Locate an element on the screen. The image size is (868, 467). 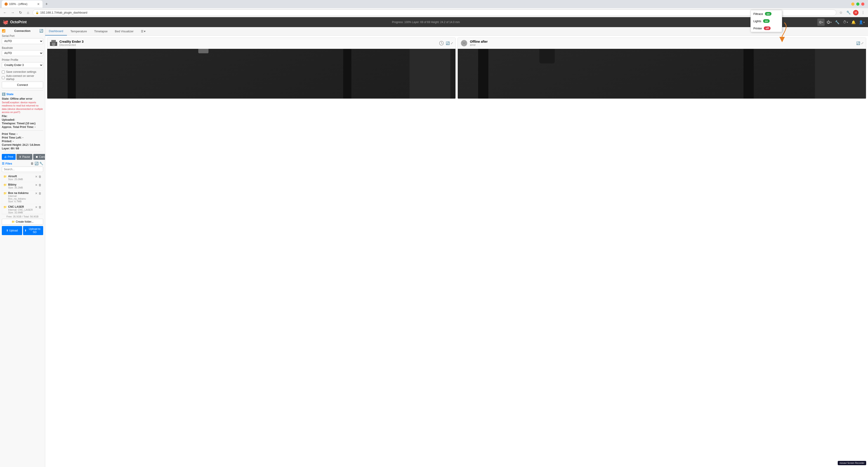
maximize-button is located at coordinates (858, 4).